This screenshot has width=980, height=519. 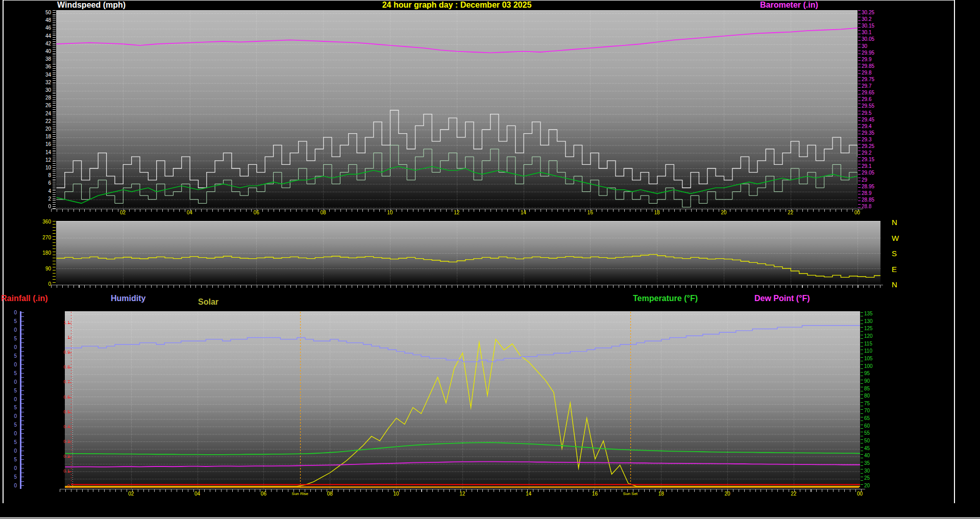 What do you see at coordinates (869, 366) in the screenshot?
I see `temperature-tick-label: 100` at bounding box center [869, 366].